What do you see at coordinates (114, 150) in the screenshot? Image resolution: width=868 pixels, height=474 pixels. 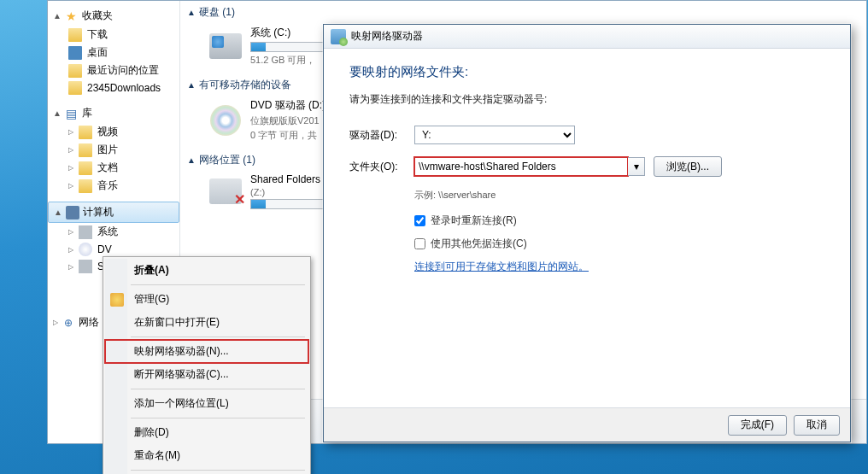 I see `sidebar-item-pictures: ▷图片` at bounding box center [114, 150].